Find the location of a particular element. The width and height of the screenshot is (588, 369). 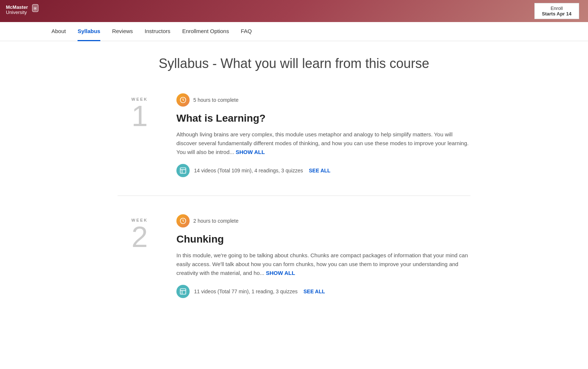

nav-item-reviews: Reviews is located at coordinates (123, 32).